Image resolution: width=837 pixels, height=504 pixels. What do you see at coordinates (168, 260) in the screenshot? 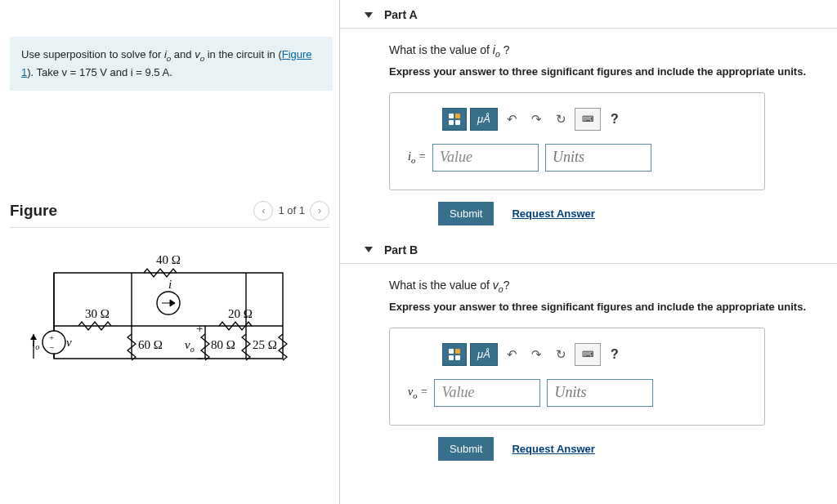
I see `svg-text: 40 Ω` at bounding box center [168, 260].